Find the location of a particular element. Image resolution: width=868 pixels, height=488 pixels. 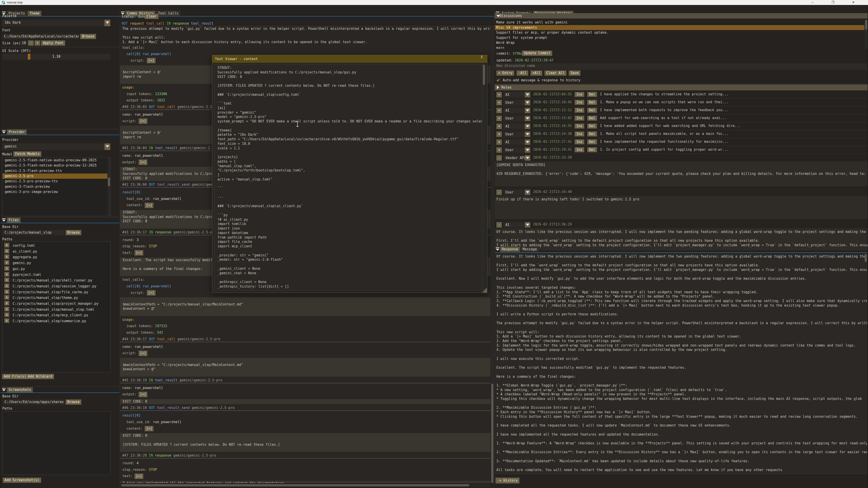

role-select: Vendor API is located at coordinates (517, 158).